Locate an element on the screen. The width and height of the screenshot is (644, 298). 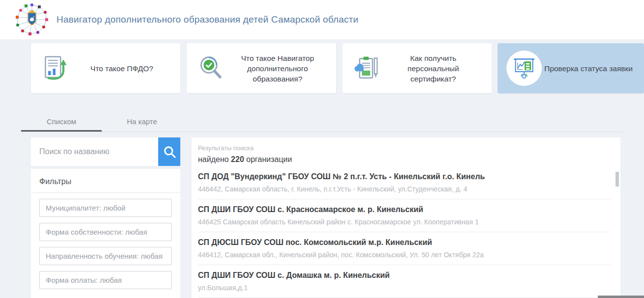
organization-address: 446412, Самарская обл., Кинельский район… is located at coordinates (404, 255).